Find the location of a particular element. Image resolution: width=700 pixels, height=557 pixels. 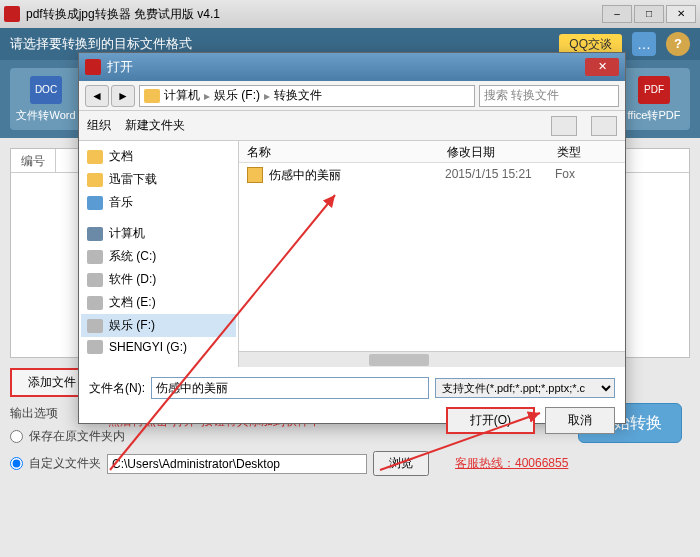

filetype-select: 支持文件(*.pdf;*.ppt;*.pptx;*.c is located at coordinates (525, 388).